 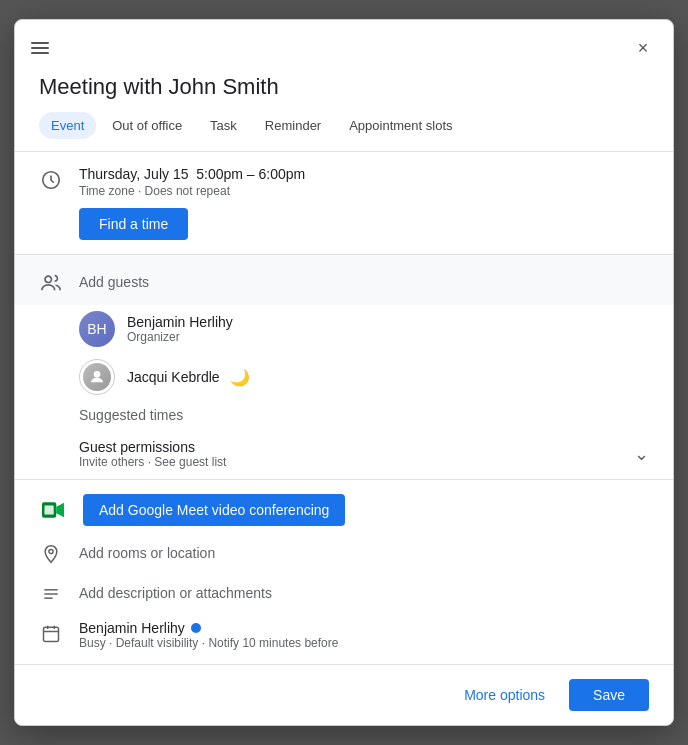 What do you see at coordinates (134, 224) in the screenshot?
I see `find-time-button: Find a time` at bounding box center [134, 224].